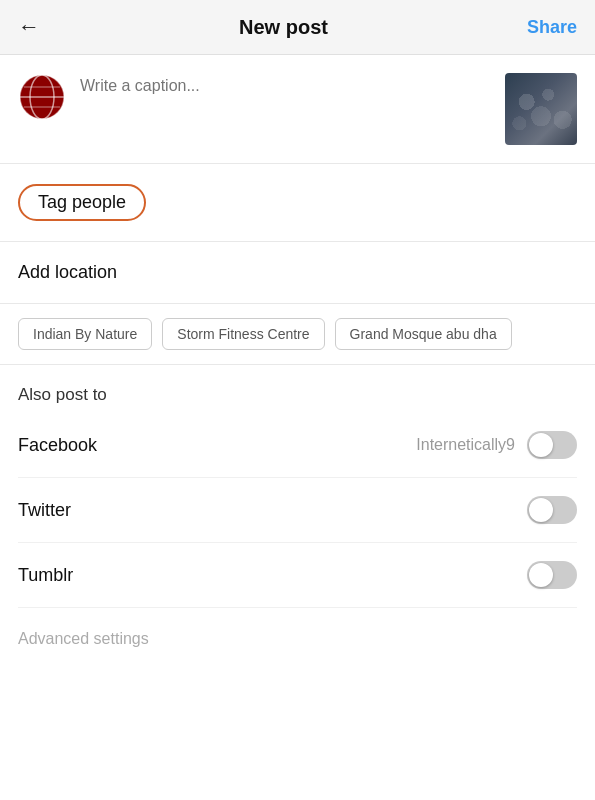 The image size is (595, 800). I want to click on chip-indian-by-nature: Indian By Nature, so click(85, 334).